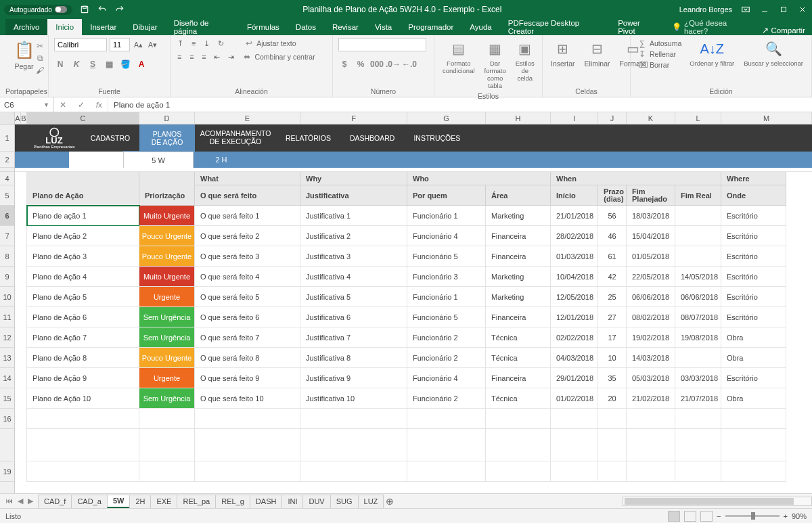  What do you see at coordinates (574, 256) in the screenshot?
I see `cell-inicio: 01/03/2018` at bounding box center [574, 256].